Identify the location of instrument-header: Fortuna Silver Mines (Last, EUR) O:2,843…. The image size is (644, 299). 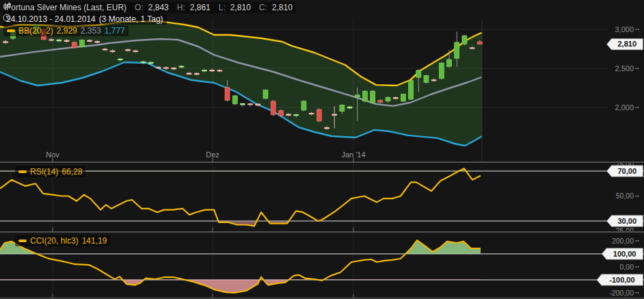
(149, 8).